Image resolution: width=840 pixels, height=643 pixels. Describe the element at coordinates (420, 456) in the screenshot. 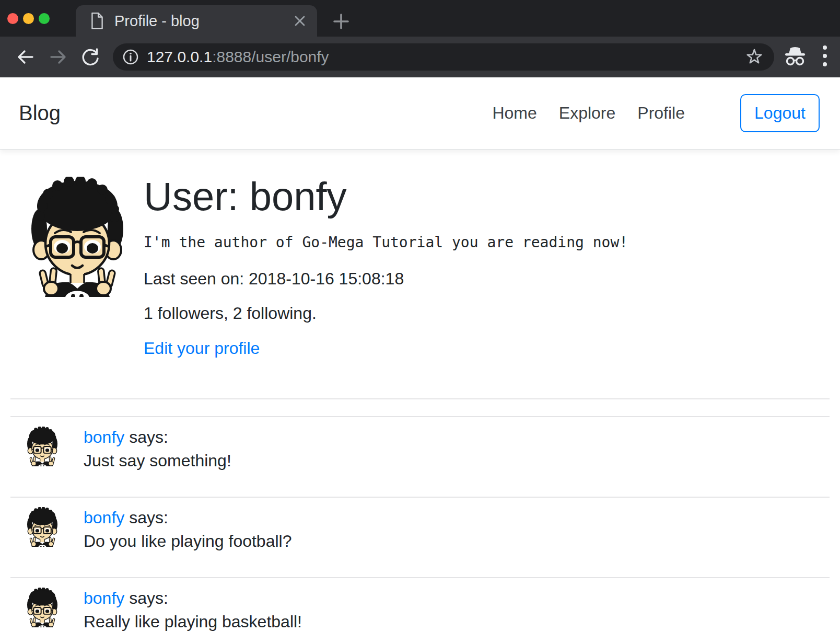

I see `post-item-1: bonfy says: Just say something!` at that location.